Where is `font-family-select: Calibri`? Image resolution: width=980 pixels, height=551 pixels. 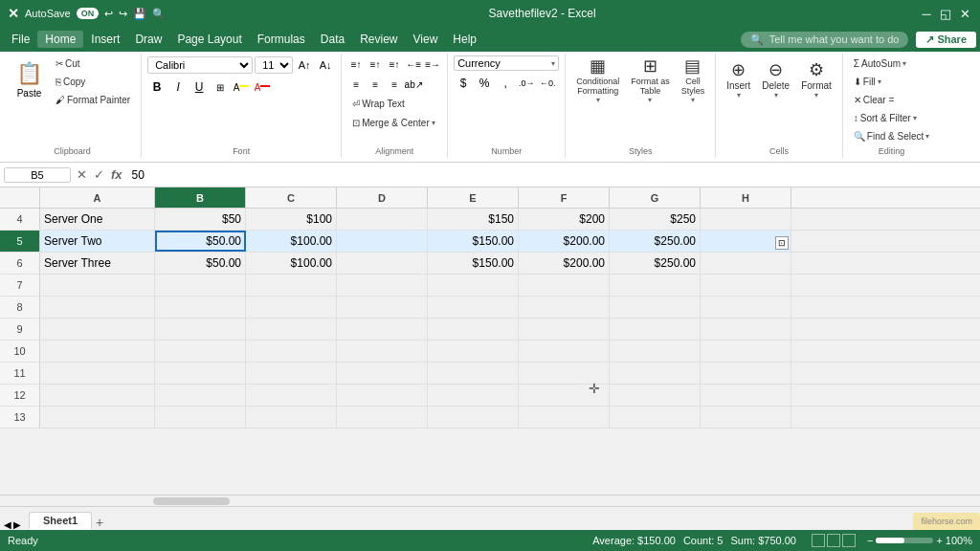
font-family-select: Calibri is located at coordinates (200, 65).